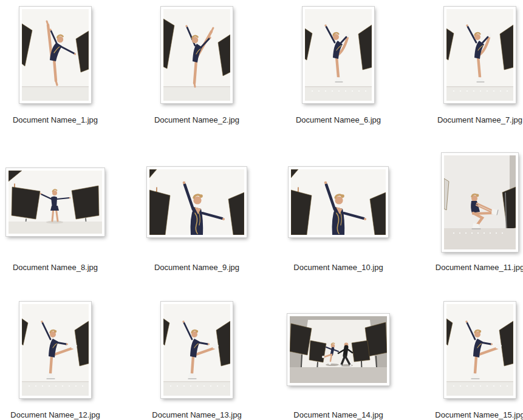  Describe the element at coordinates (338, 211) in the screenshot. I see `file-item-7: Document Namee_10.jpg` at that location.